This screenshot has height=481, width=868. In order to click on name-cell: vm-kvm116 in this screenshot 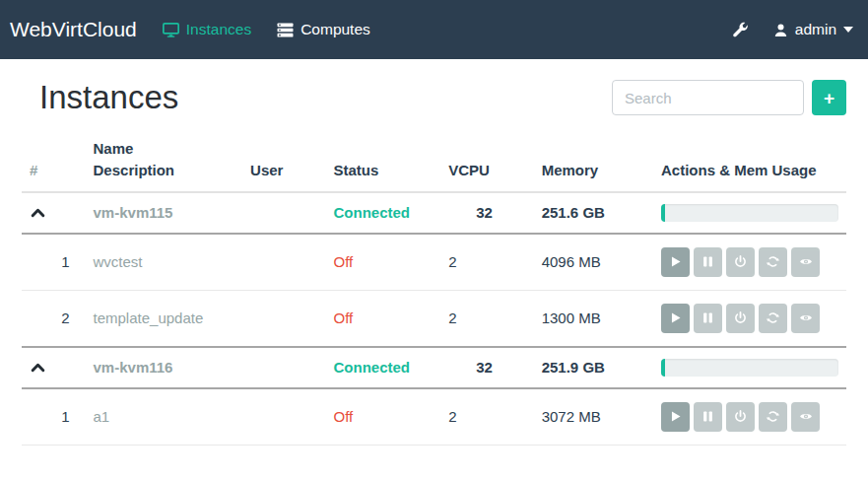, I will do `click(165, 368)`.